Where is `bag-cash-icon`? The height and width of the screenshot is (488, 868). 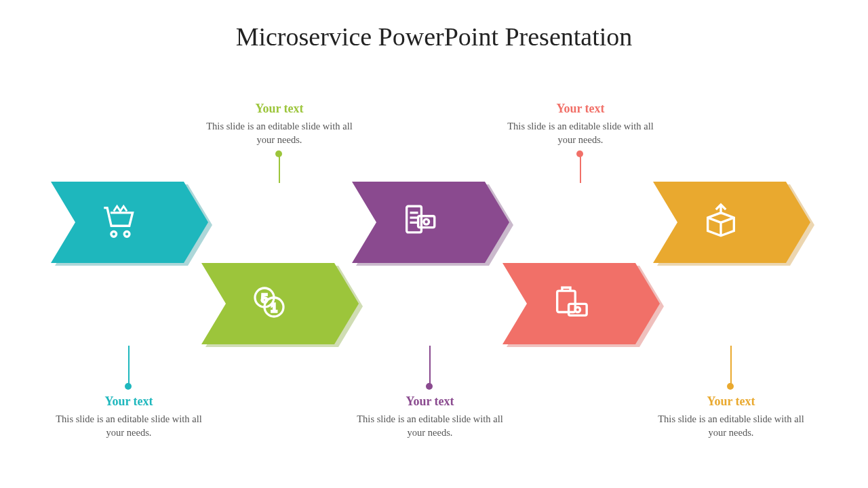 bag-cash-icon is located at coordinates (570, 304).